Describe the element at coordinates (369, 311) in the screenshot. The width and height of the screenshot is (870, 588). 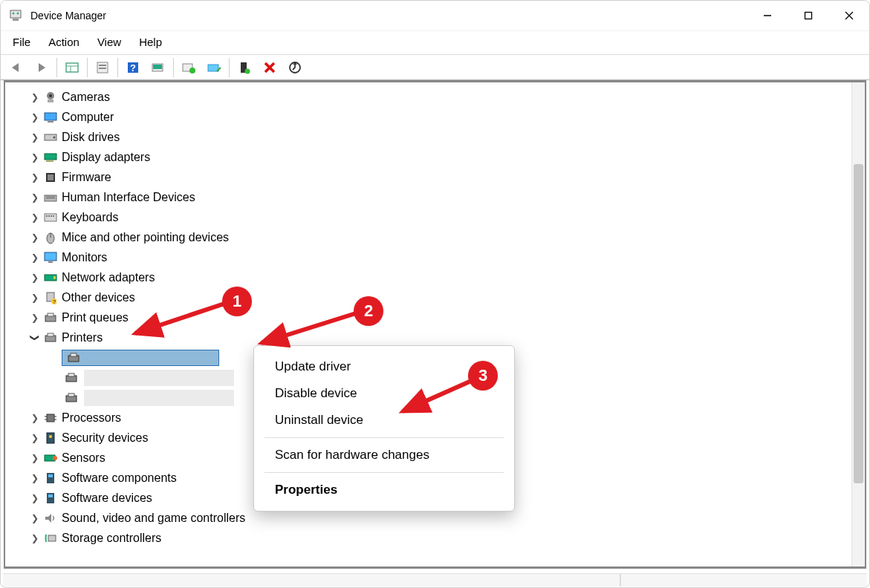
I see `callout-2: 2` at that location.